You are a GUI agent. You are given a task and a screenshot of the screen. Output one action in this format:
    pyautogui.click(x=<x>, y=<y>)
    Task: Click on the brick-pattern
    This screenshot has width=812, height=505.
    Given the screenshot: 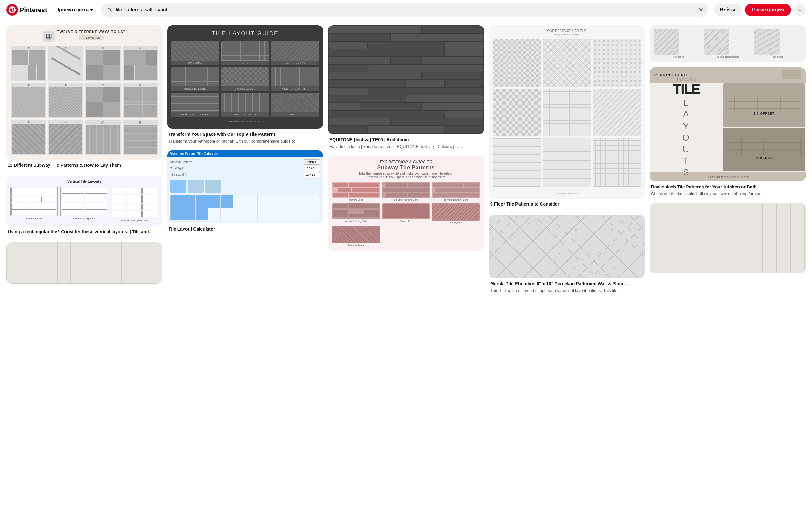 What is the action you would take?
    pyautogui.click(x=567, y=113)
    